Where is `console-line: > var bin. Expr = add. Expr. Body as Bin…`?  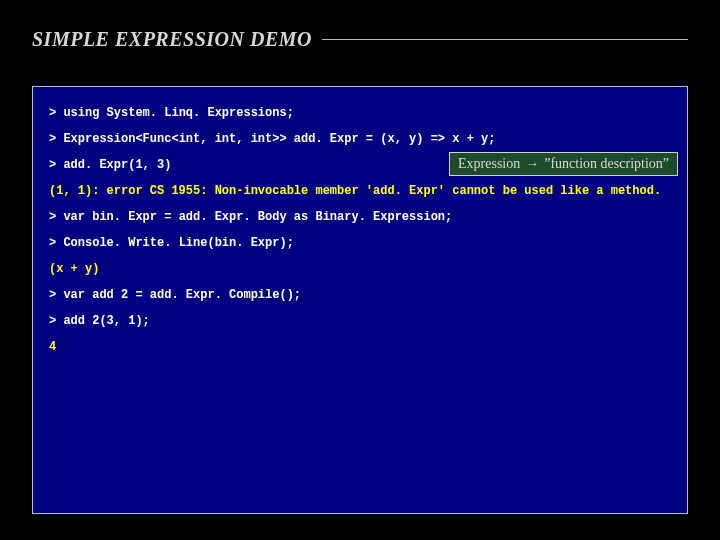 console-line: > var bin. Expr = add. Expr. Body as Bin… is located at coordinates (360, 217).